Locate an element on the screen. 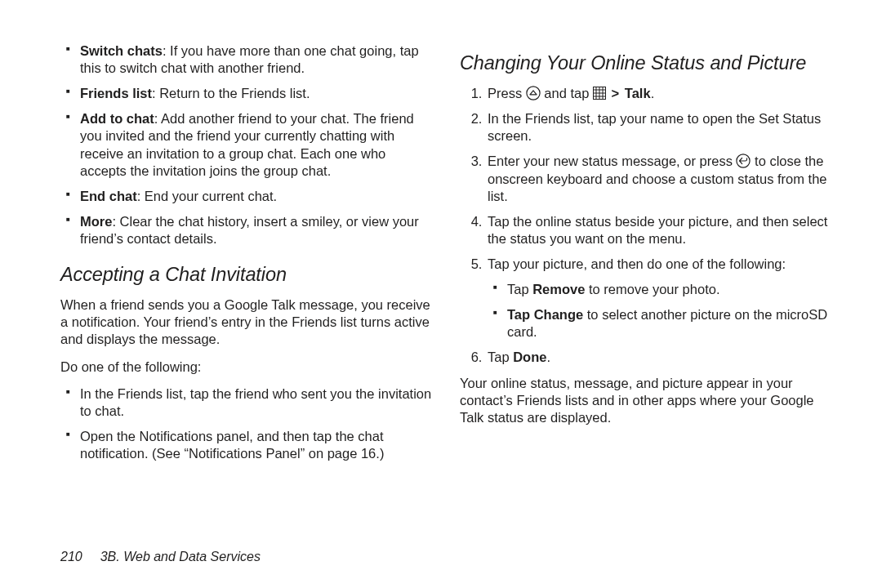  term-more: More is located at coordinates (96, 221).